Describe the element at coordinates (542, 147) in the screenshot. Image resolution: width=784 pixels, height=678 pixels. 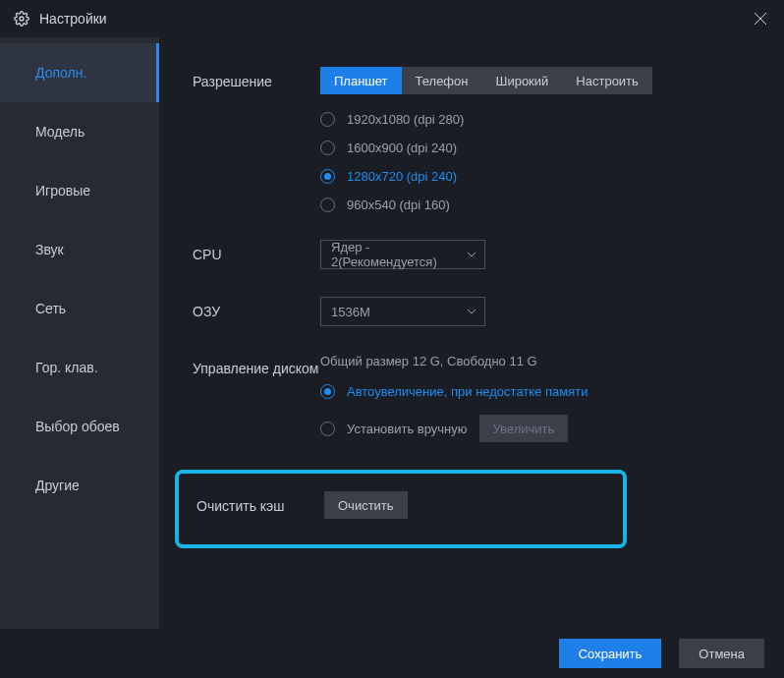
I see `radio-1600x900: 1600x900 (dpi 240)` at that location.